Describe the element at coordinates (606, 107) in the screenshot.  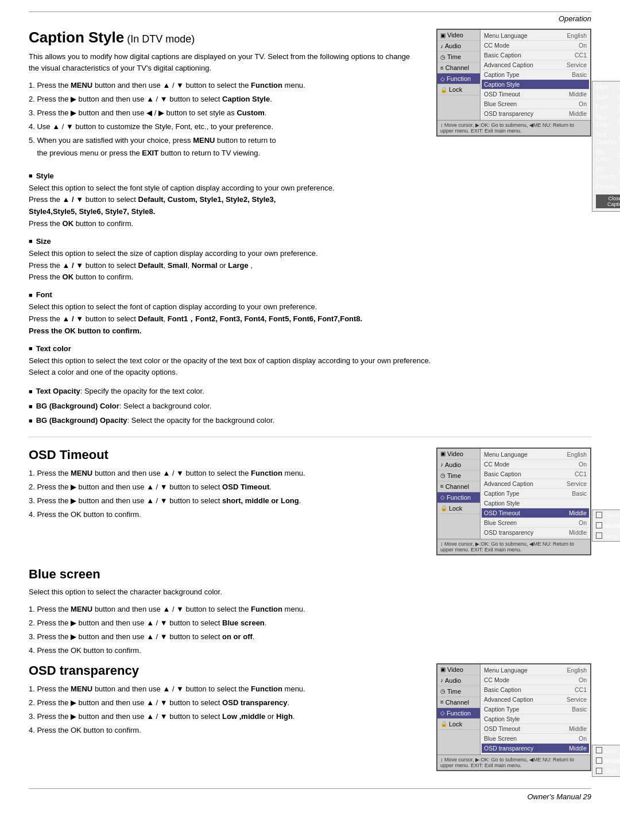
I see `submenu-item: FontDefault` at that location.